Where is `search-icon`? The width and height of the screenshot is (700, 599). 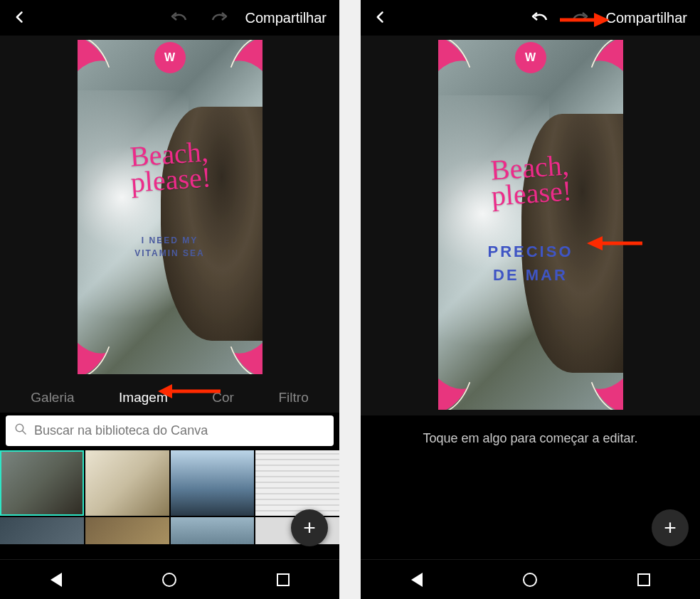 search-icon is located at coordinates (21, 431).